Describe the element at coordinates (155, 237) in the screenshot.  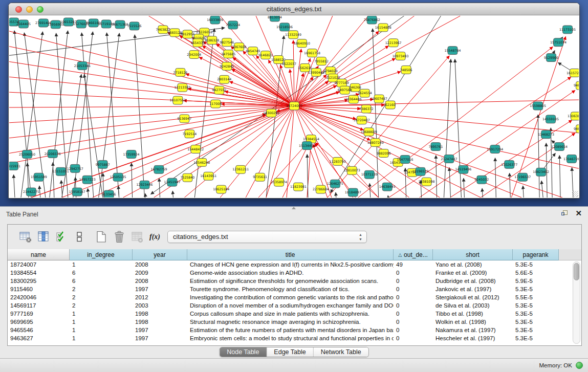
I see `function-builder-icon: f(x)` at that location.